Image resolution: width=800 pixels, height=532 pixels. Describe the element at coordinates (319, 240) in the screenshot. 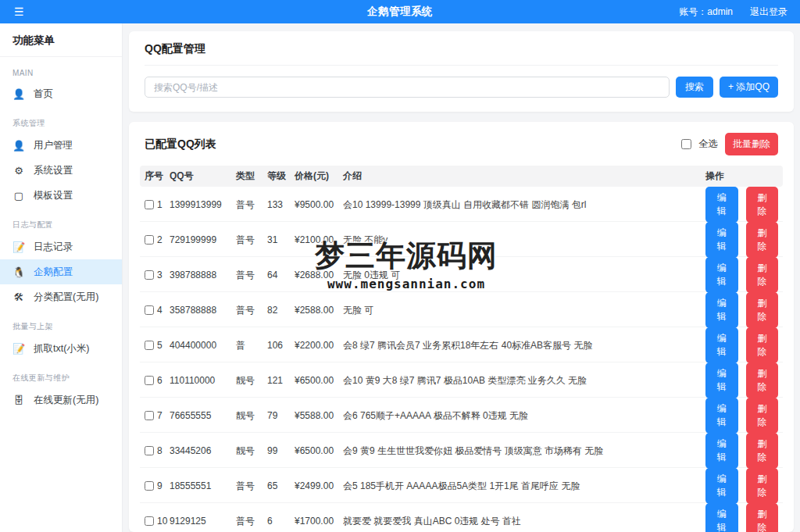

I see `qq-price: ¥2100.00` at that location.